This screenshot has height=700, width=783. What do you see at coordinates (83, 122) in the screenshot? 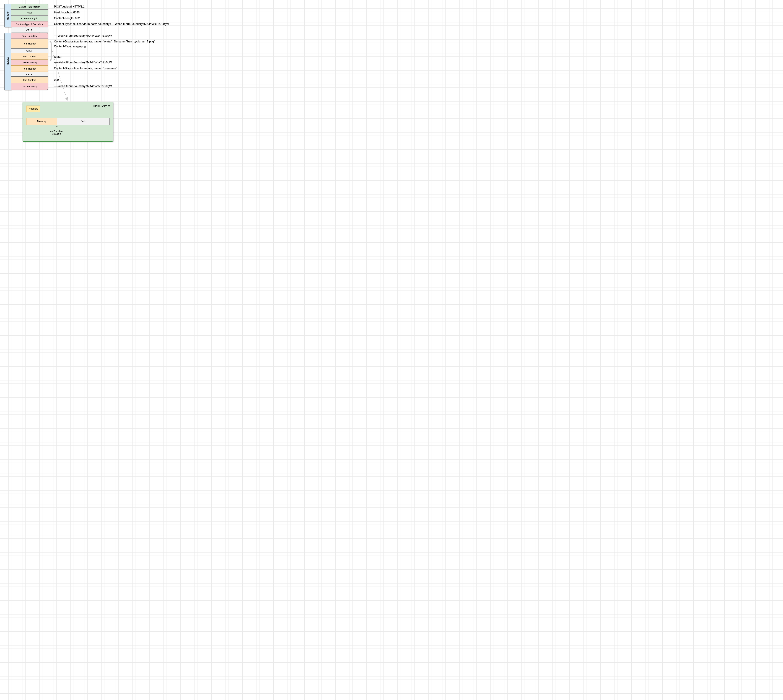
I see `chip-disk: Disk` at bounding box center [83, 122].